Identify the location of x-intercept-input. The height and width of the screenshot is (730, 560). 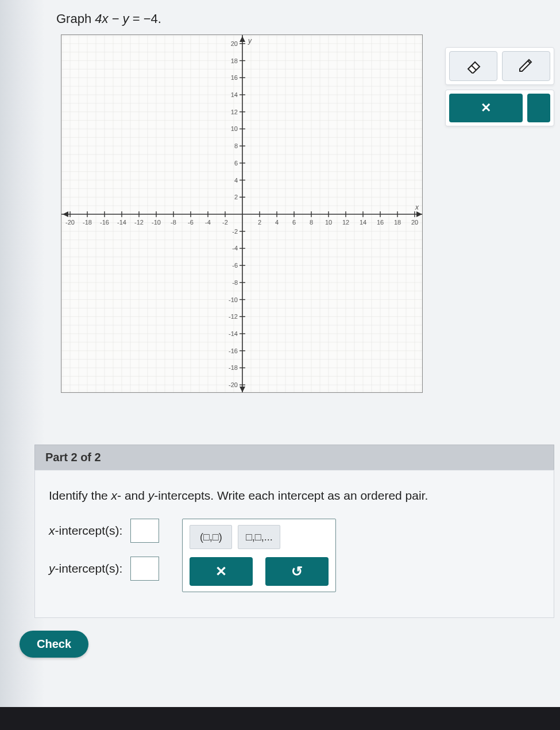
(145, 531).